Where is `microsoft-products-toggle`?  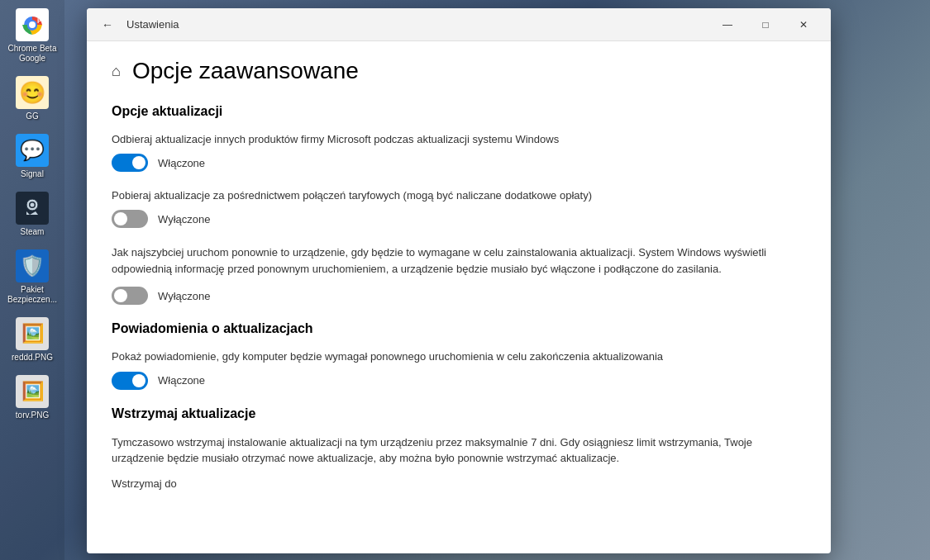
microsoft-products-toggle is located at coordinates (130, 163).